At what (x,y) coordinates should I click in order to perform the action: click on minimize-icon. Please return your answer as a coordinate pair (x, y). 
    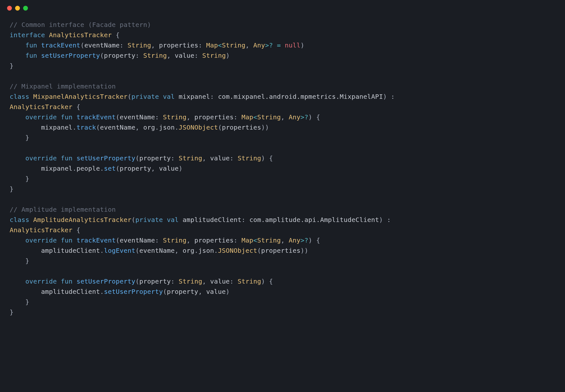
    Looking at the image, I should click on (17, 8).